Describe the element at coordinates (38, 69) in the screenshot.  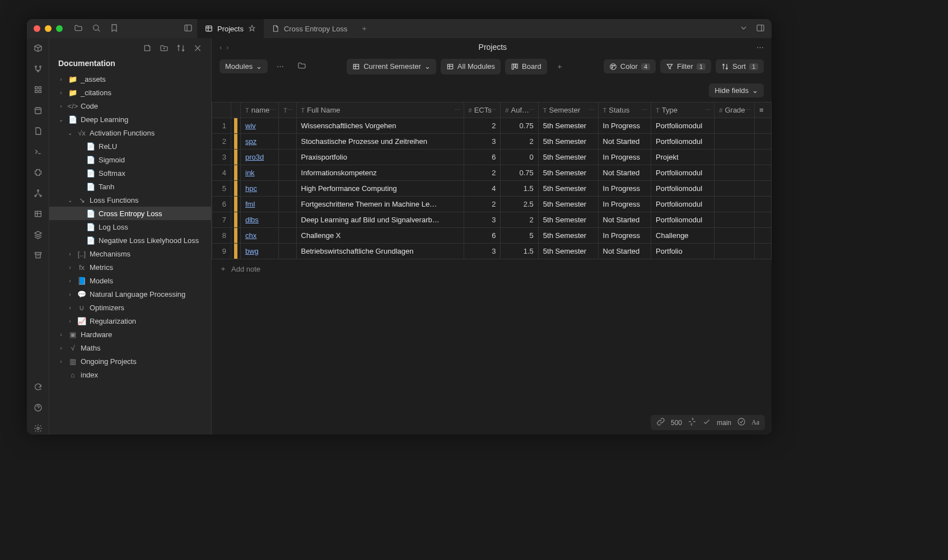
I see `branch-icon` at that location.